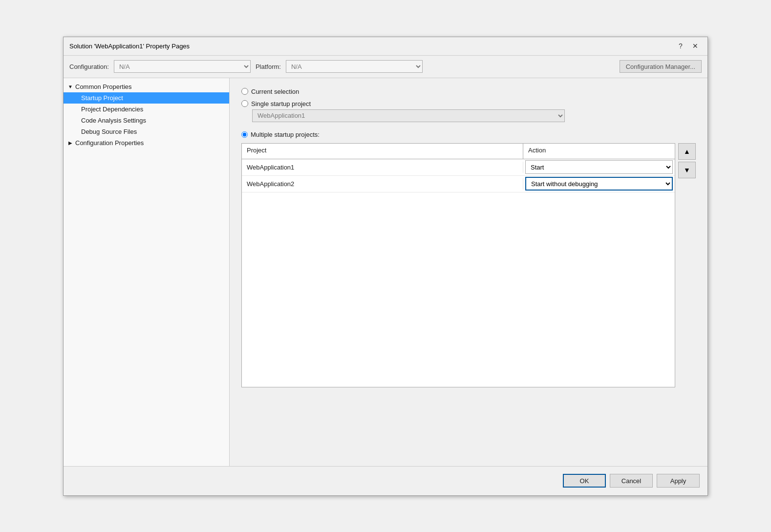  Describe the element at coordinates (386, 67) in the screenshot. I see `config-bar: Configuration: N/A Platform: N/A Configu…` at that location.